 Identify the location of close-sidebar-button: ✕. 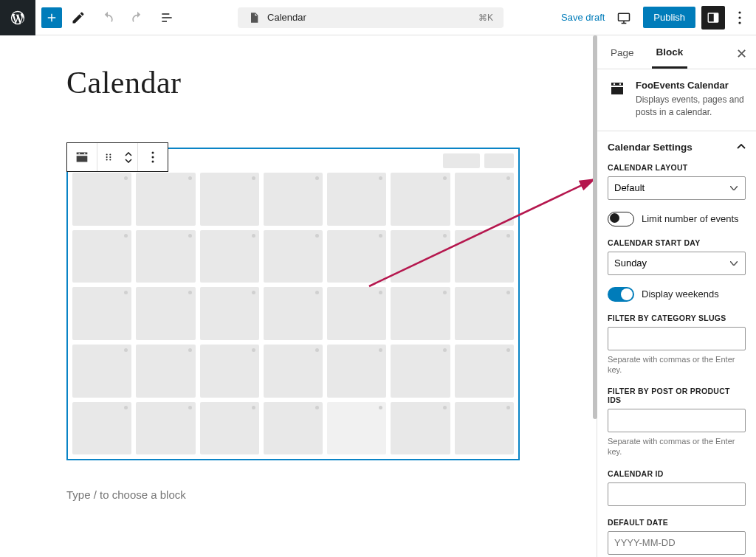
(741, 54).